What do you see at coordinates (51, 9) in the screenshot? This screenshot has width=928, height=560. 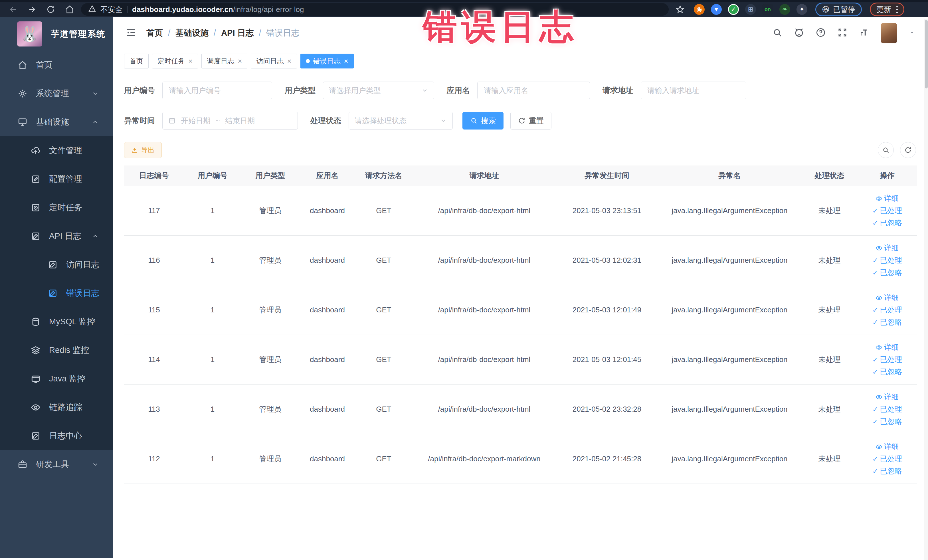 I see `reload-icon` at bounding box center [51, 9].